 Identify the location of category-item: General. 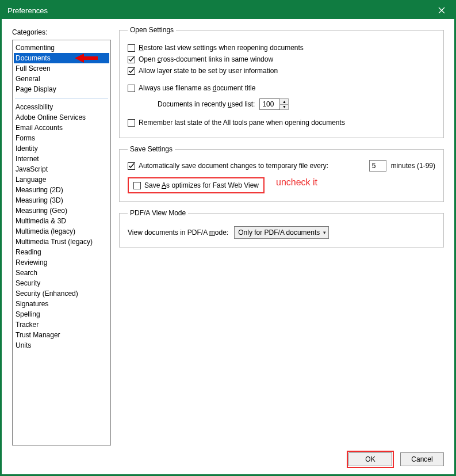
(62, 79).